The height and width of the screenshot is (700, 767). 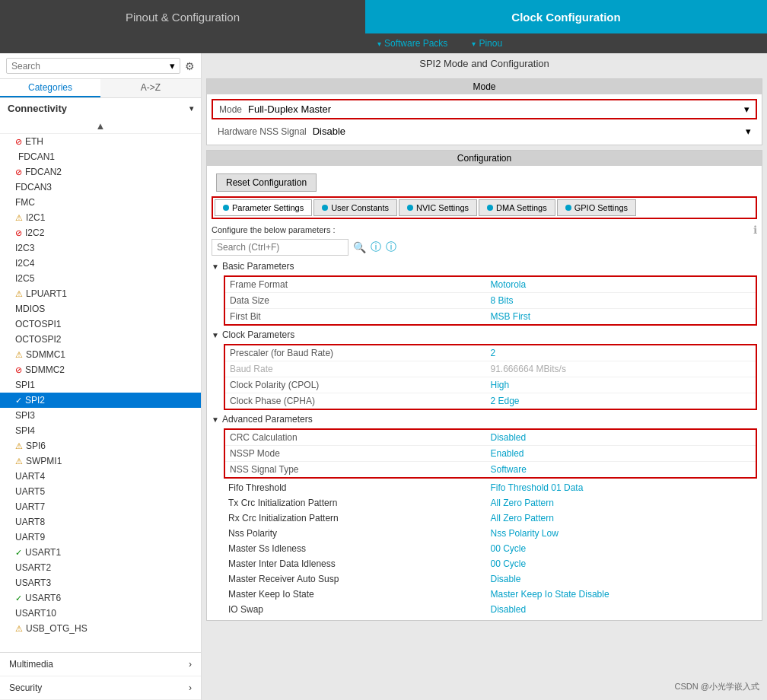 What do you see at coordinates (484, 488) in the screenshot?
I see `plain-row-0: Fifo Threshold Fifo Threshold 01 Data` at bounding box center [484, 488].